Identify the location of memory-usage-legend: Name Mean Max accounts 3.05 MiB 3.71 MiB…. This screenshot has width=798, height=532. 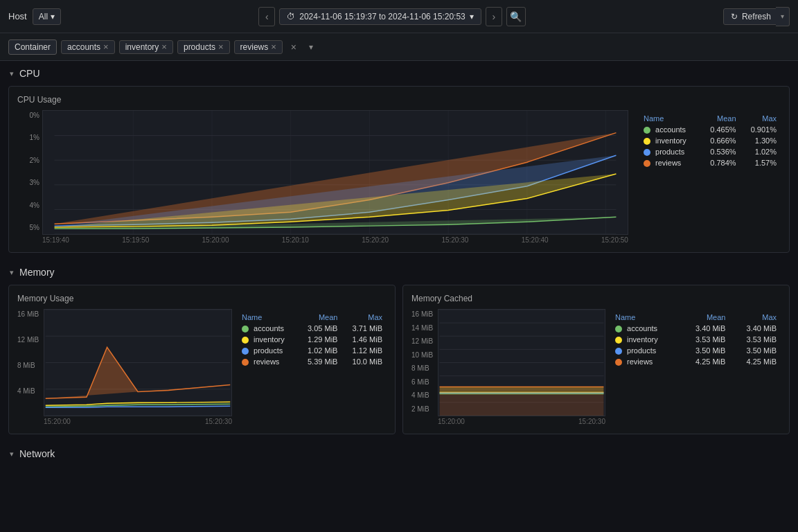
(312, 367).